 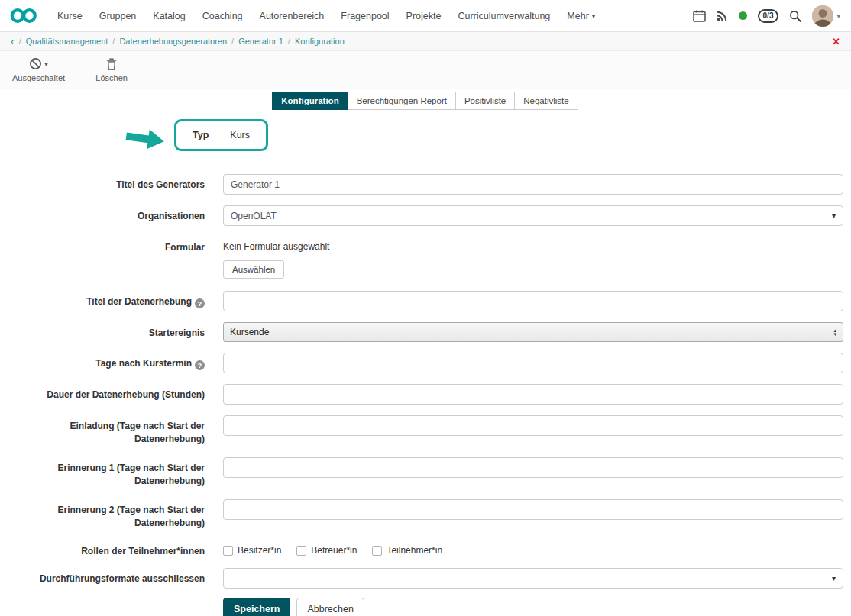 I want to click on data-collection-title-label: Titel der Datenerhebung, so click(x=139, y=302).